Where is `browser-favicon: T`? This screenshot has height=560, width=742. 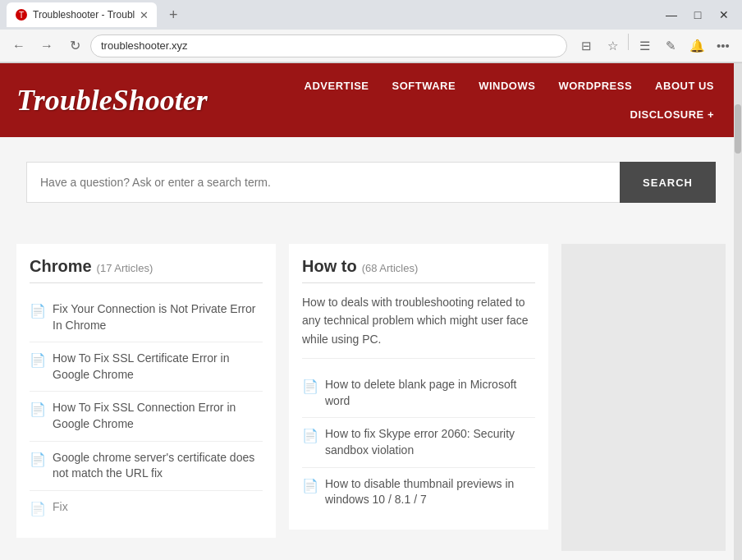 browser-favicon: T is located at coordinates (21, 15).